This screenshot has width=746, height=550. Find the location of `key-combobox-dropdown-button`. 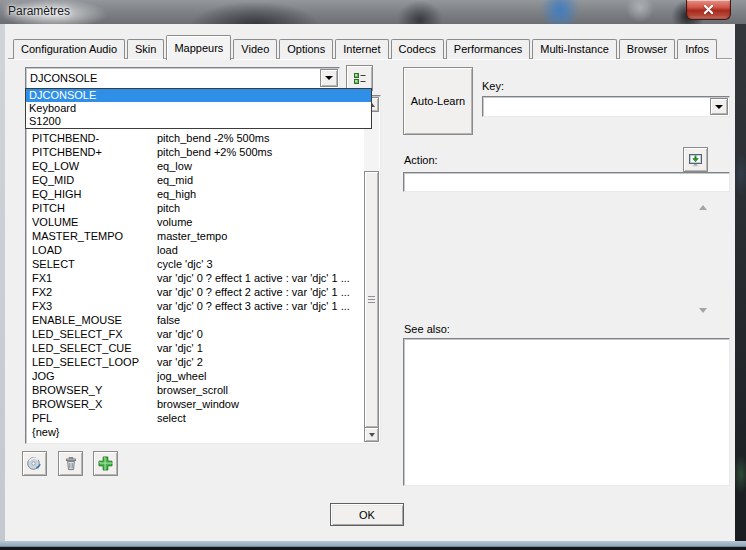

key-combobox-dropdown-button is located at coordinates (719, 106).